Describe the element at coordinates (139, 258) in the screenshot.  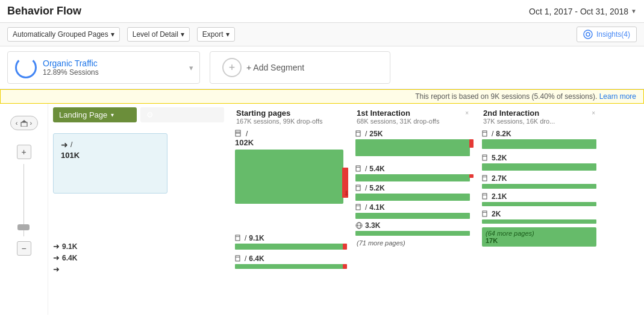
I see `landing-node-3: ➜ 6.4K` at that location.